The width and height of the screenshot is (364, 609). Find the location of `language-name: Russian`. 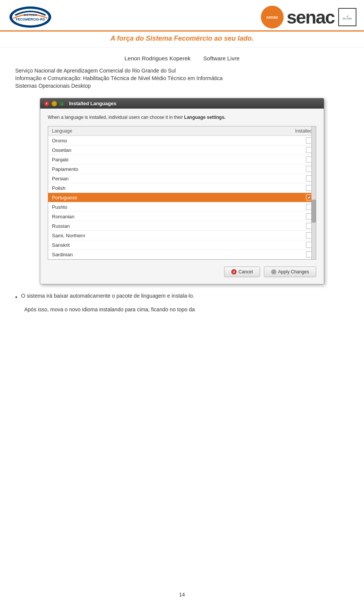

language-name: Russian is located at coordinates (61, 226).